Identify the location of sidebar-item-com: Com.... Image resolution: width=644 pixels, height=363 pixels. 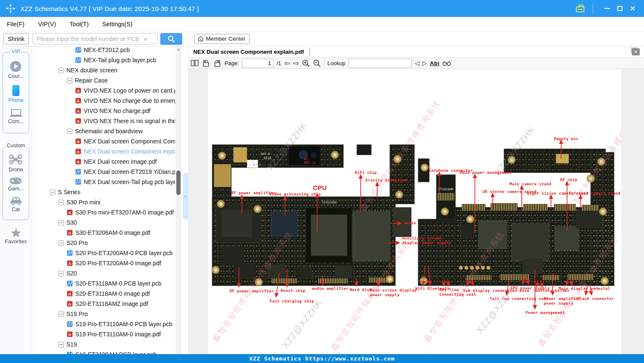
(16, 117).